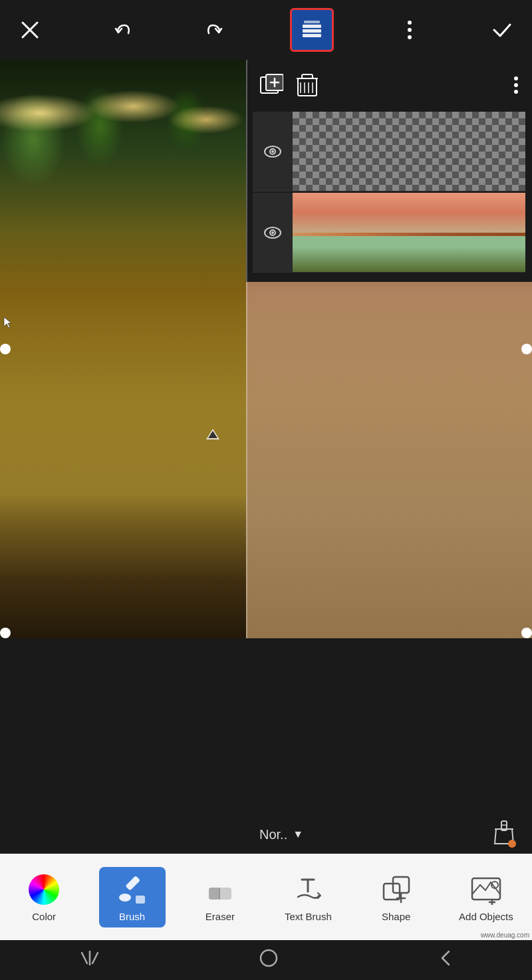 This screenshot has height=980, width=532. I want to click on drag-handle-left, so click(5, 349).